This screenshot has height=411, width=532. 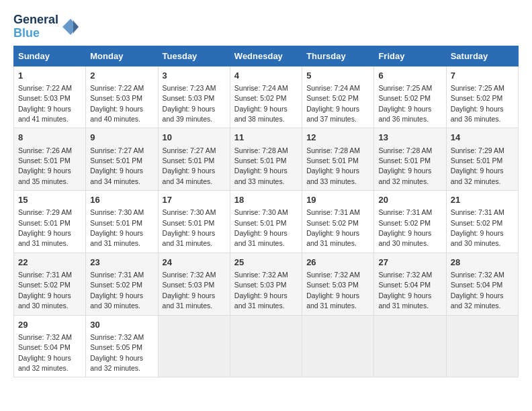 I want to click on day-cell: 10 Sunrise: 7:27 AMSunset: 5:01 PMDaylig…, so click(x=193, y=160).